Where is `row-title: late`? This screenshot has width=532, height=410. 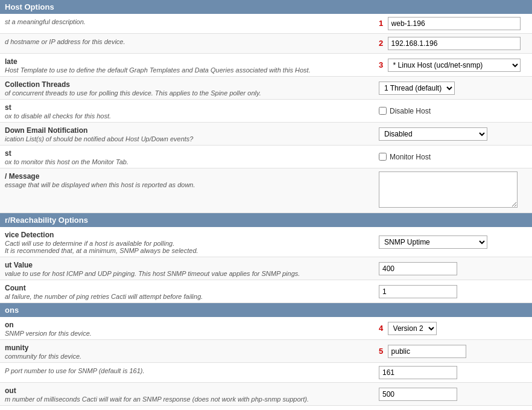
row-title: late is located at coordinates (11, 62).